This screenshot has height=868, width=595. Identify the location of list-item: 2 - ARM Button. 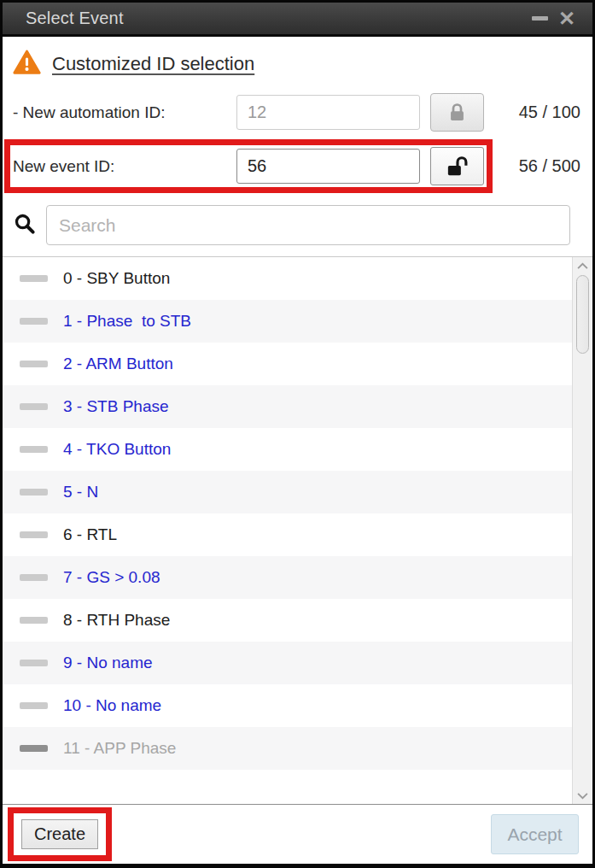
(287, 364).